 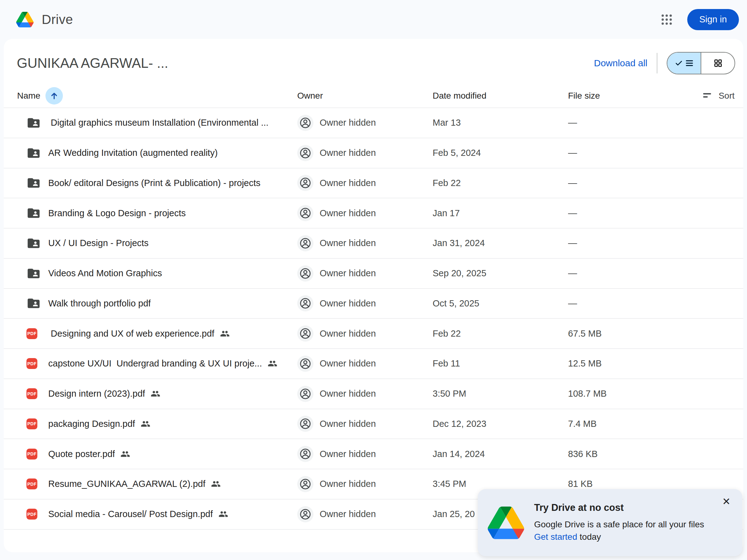 I want to click on date-modified-value: Feb 5, 2024, so click(x=500, y=153).